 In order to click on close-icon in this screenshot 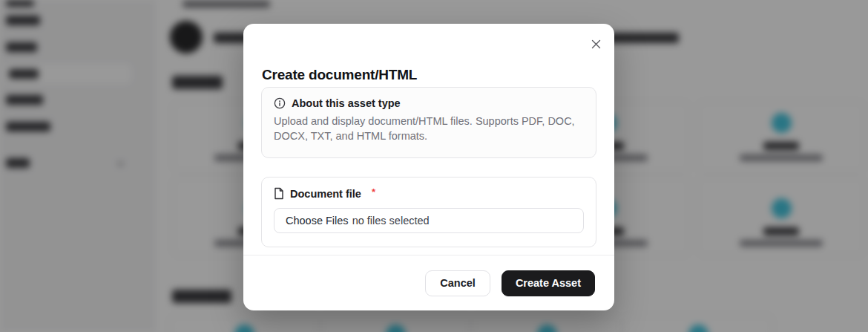, I will do `click(596, 45)`.